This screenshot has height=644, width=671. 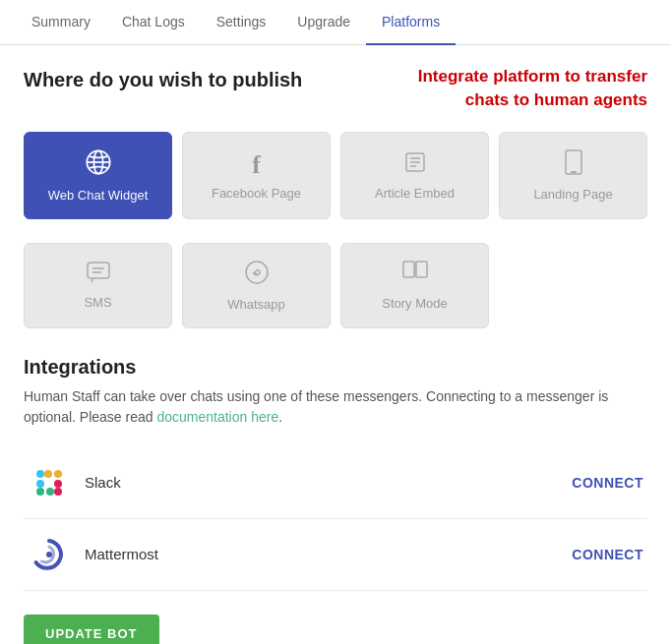 What do you see at coordinates (336, 88) in the screenshot?
I see `header-row: Where do you wish to publish Integrate p…` at bounding box center [336, 88].